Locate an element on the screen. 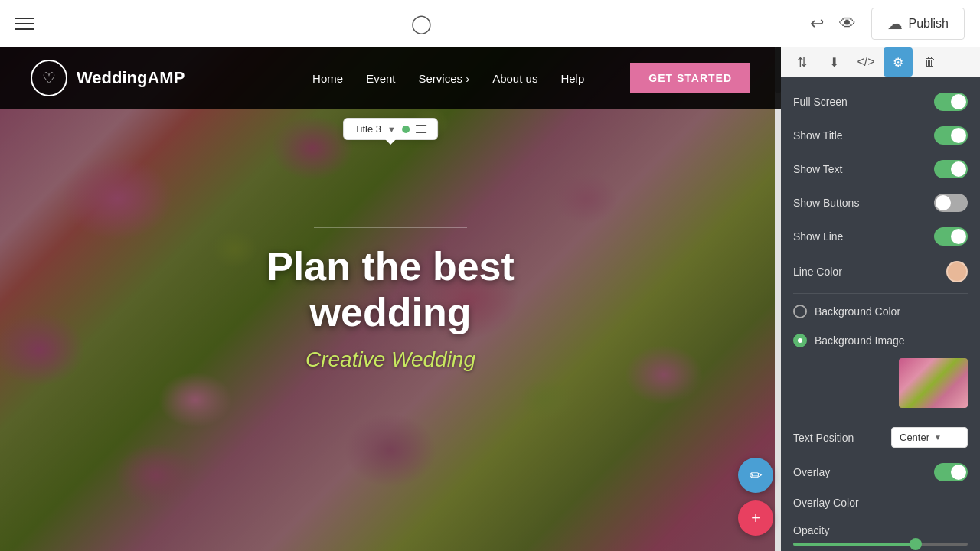 The height and width of the screenshot is (551, 980). toolbar-right: ↩ 👁 ☁ Publish is located at coordinates (887, 24).